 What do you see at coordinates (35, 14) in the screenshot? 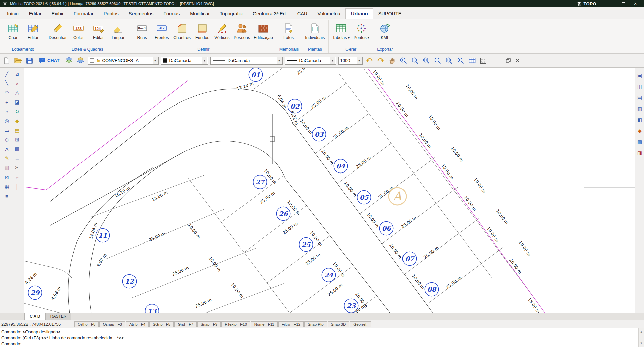
I see `menu-tab: Editar` at bounding box center [35, 14].